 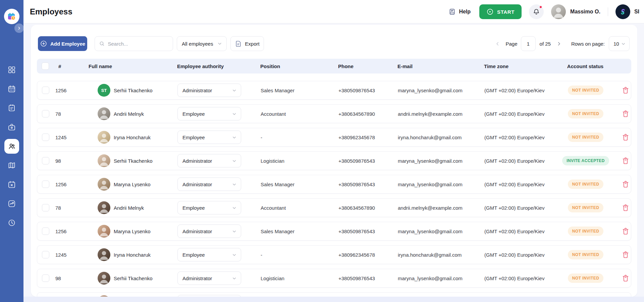 What do you see at coordinates (12, 204) in the screenshot?
I see `reports-icon` at bounding box center [12, 204].